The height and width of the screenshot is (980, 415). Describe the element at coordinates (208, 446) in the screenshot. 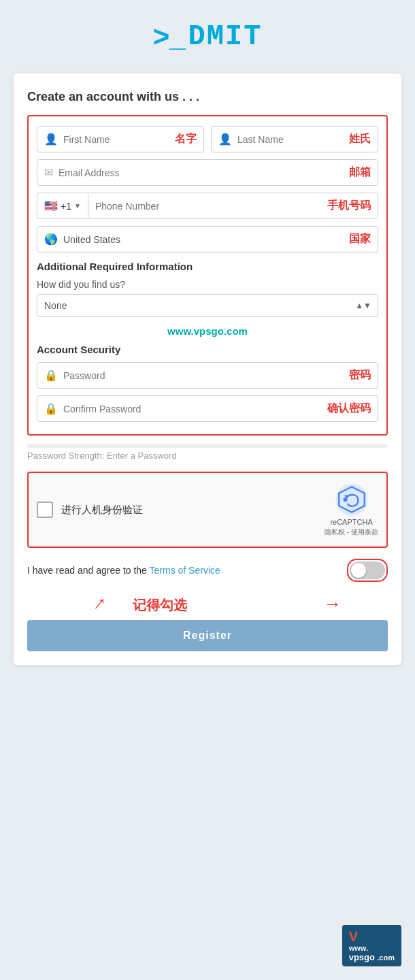

I see `password-strength-bar-container` at that location.